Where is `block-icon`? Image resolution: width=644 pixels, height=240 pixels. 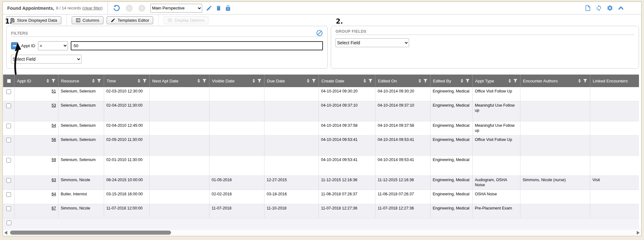
block-icon is located at coordinates (319, 33).